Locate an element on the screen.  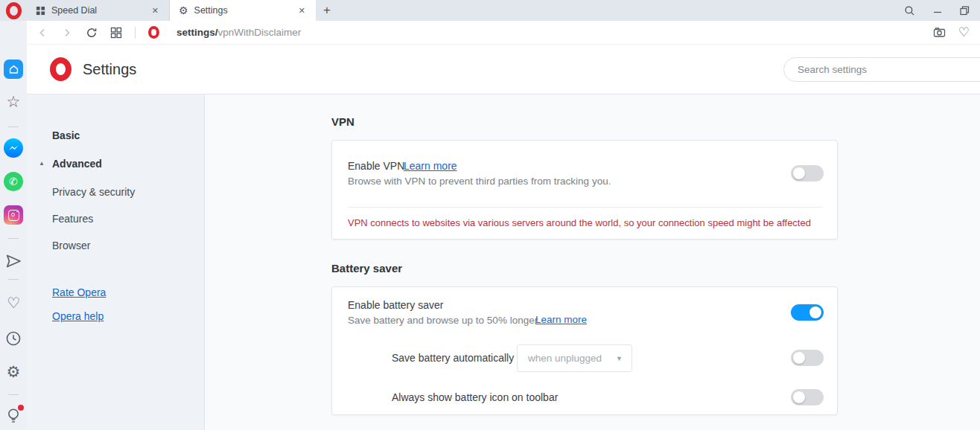
page-title: Settings is located at coordinates (109, 70).